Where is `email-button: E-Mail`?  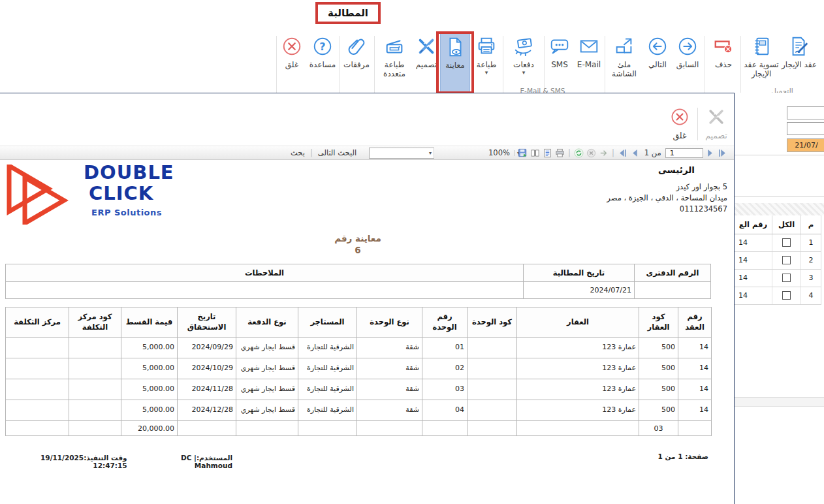
email-button: E-Mail is located at coordinates (589, 63).